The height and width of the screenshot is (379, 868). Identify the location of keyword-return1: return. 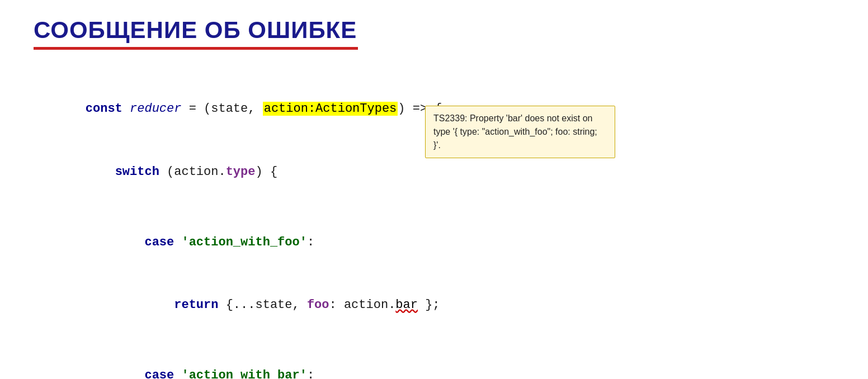
(196, 305).